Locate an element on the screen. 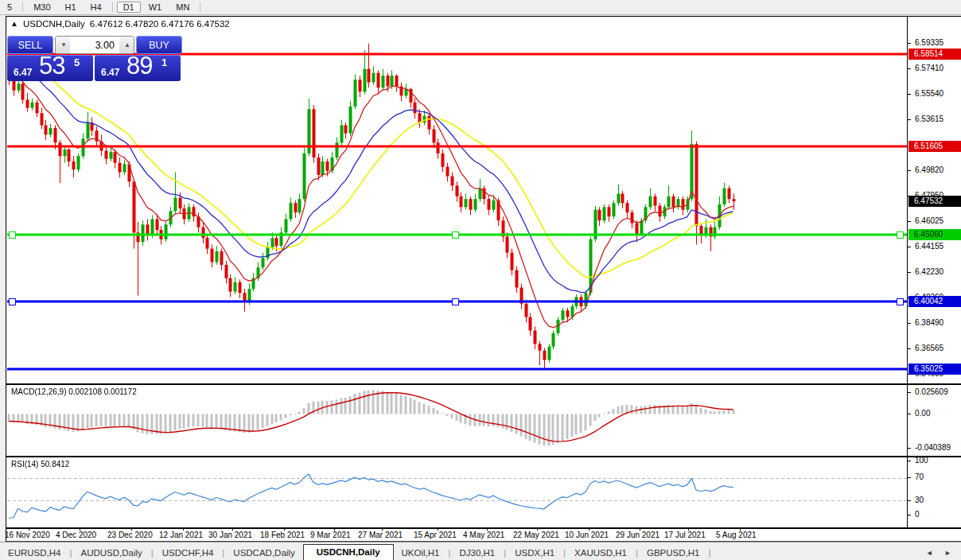 The width and height of the screenshot is (961, 560). period-button-h1: H1 is located at coordinates (71, 7).